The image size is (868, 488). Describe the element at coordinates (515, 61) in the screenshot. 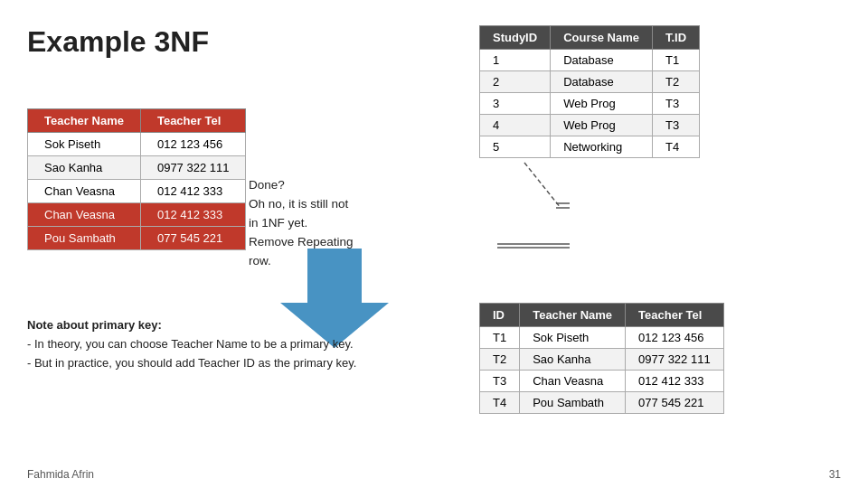

I see `table-row: 1` at that location.